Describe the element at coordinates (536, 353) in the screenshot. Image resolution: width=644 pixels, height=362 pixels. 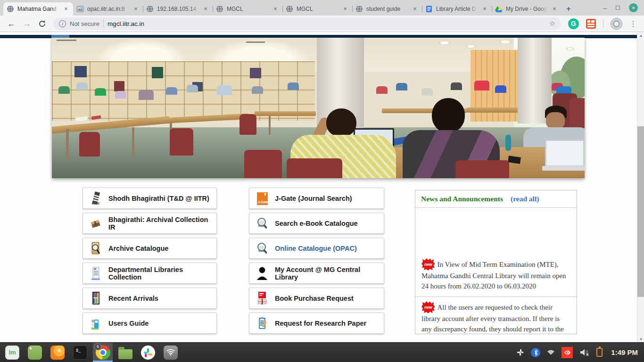
I see `bluetooth-icon` at that location.